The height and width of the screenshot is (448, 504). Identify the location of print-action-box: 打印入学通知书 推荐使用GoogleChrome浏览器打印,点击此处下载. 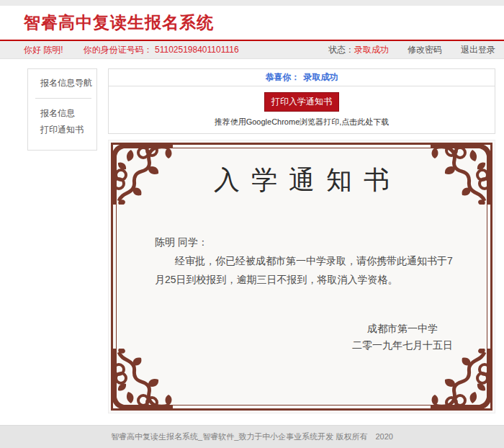
(302, 110).